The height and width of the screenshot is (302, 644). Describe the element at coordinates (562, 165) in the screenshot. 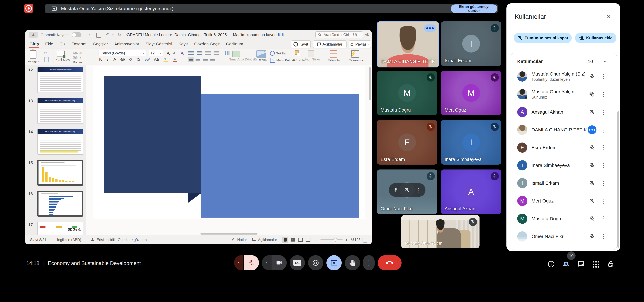

I see `participant-row: I Inara Simbaeyeva ⋮` at that location.